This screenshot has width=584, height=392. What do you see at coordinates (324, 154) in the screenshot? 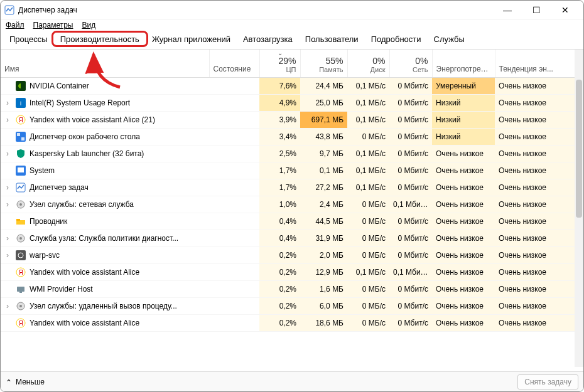
I see `mem-cell: 9,7 МБ` at bounding box center [324, 154].